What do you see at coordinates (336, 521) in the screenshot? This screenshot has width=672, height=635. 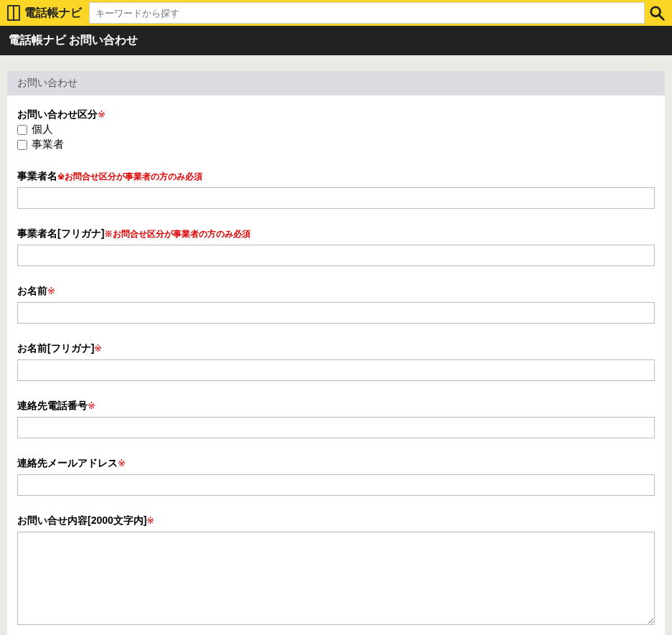 I see `content-label: お問い合せ内容[2000文字内]※` at bounding box center [336, 521].